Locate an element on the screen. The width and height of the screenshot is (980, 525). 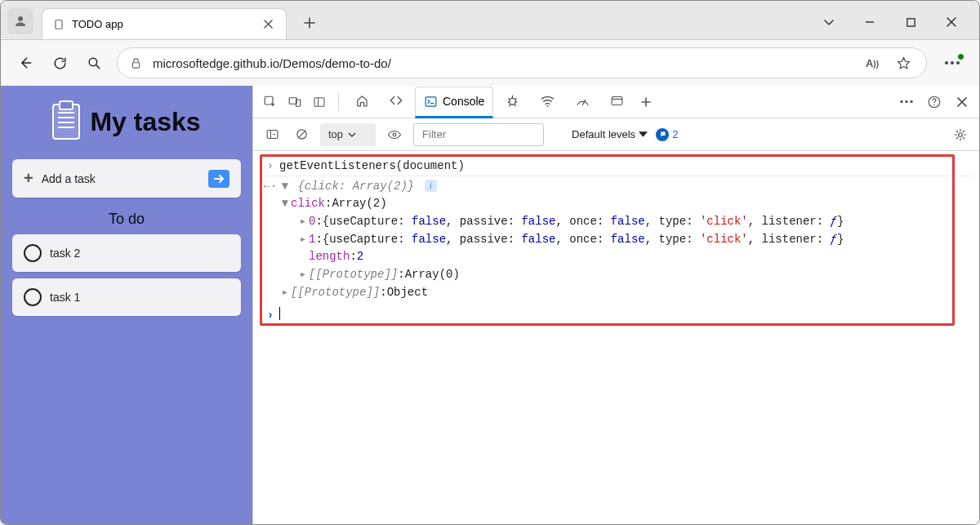
add-task-button: + Add a task is located at coordinates (127, 178).